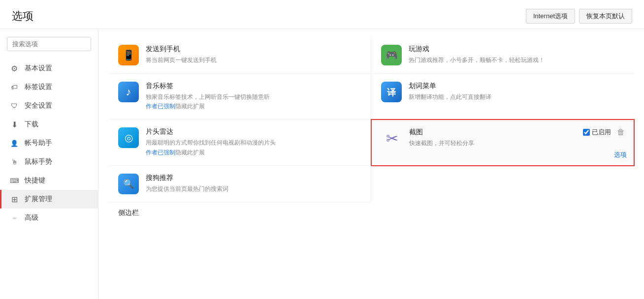 The image size is (644, 299). I want to click on music-hide-text: 隐藏此扩展, so click(190, 106).